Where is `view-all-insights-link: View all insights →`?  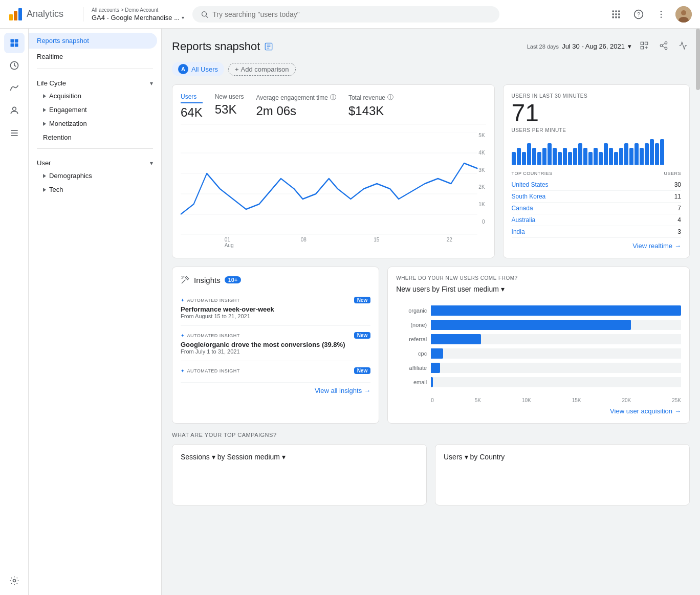
view-all-insights-link: View all insights → is located at coordinates (275, 391).